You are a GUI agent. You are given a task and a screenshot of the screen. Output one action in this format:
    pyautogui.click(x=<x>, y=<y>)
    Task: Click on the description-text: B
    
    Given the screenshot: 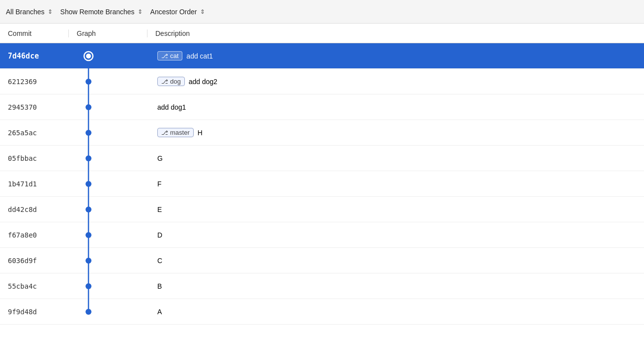 What is the action you would take?
    pyautogui.click(x=159, y=286)
    